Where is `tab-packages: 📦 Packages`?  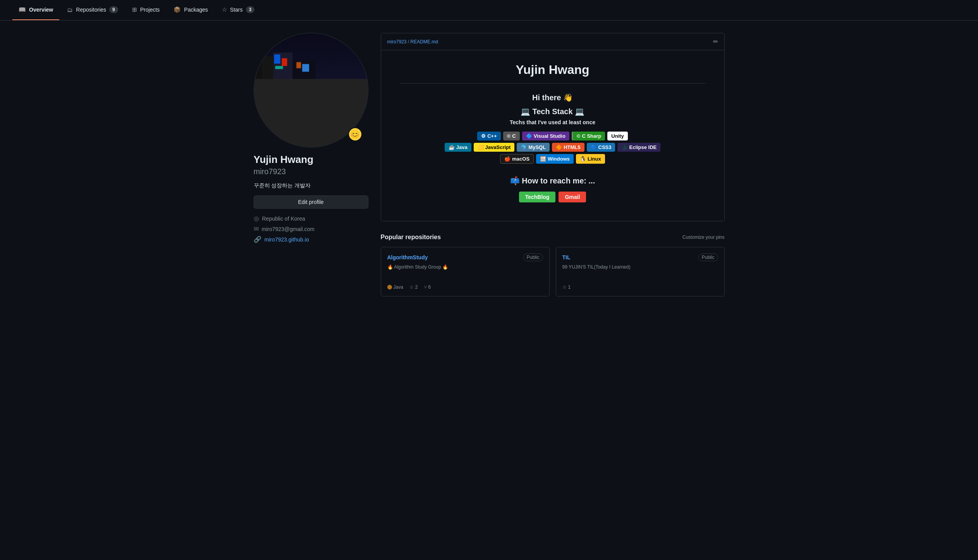 tab-packages: 📦 Packages is located at coordinates (191, 10).